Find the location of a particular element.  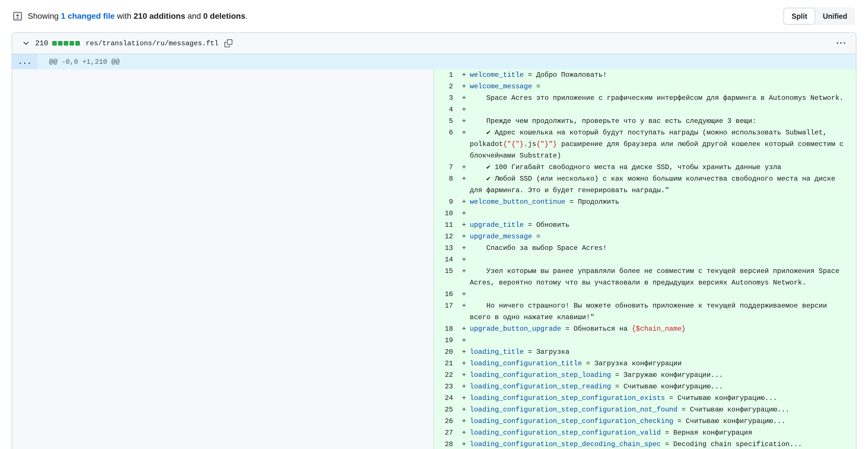

diff-line-row: 27+loading_configuration_step_configurat… is located at coordinates (645, 433).